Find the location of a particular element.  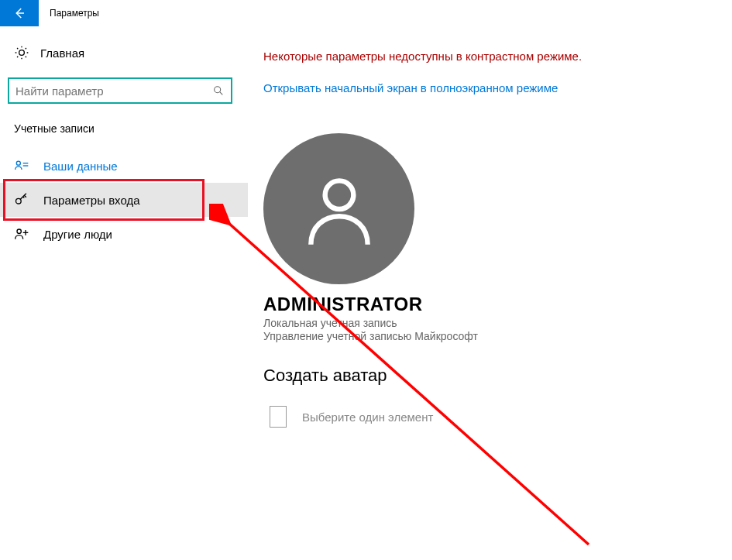

user-name: ADMINISTRATOR is located at coordinates (490, 304).